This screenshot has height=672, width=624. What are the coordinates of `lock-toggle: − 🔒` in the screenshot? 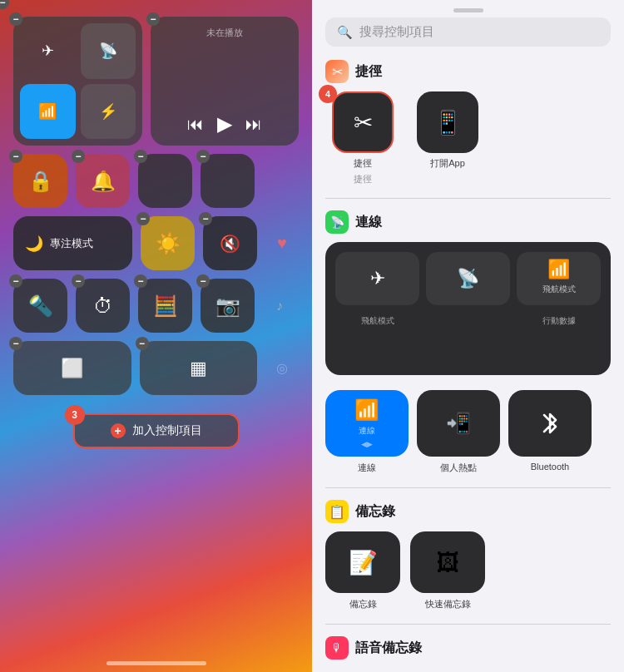 It's located at (40, 181).